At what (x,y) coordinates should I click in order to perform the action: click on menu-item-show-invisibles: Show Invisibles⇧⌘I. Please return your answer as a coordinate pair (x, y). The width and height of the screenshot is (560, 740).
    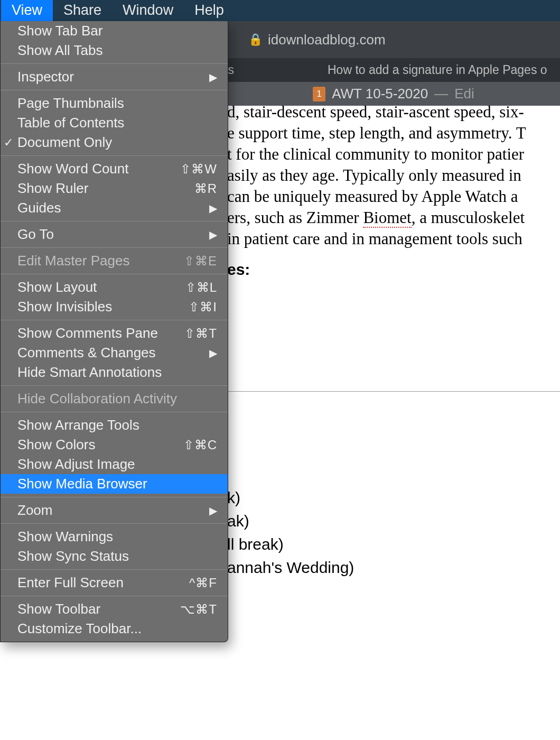
    Looking at the image, I should click on (114, 307).